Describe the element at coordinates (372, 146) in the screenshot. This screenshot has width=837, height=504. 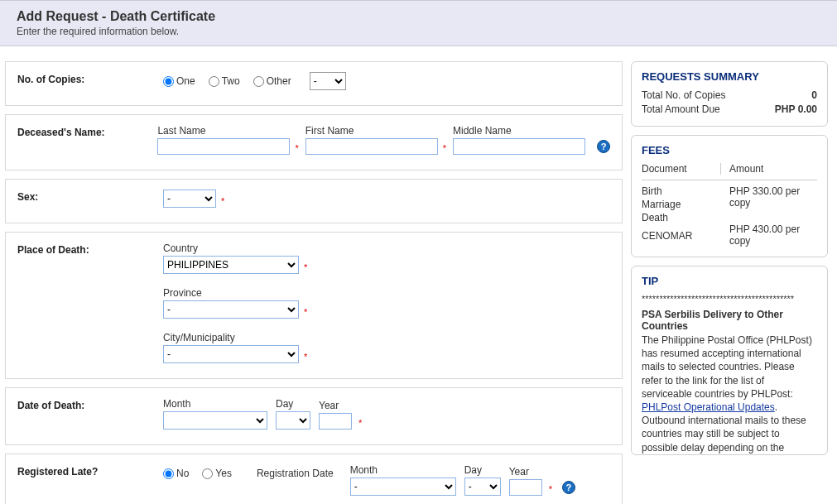
I see `first-name-input` at that location.